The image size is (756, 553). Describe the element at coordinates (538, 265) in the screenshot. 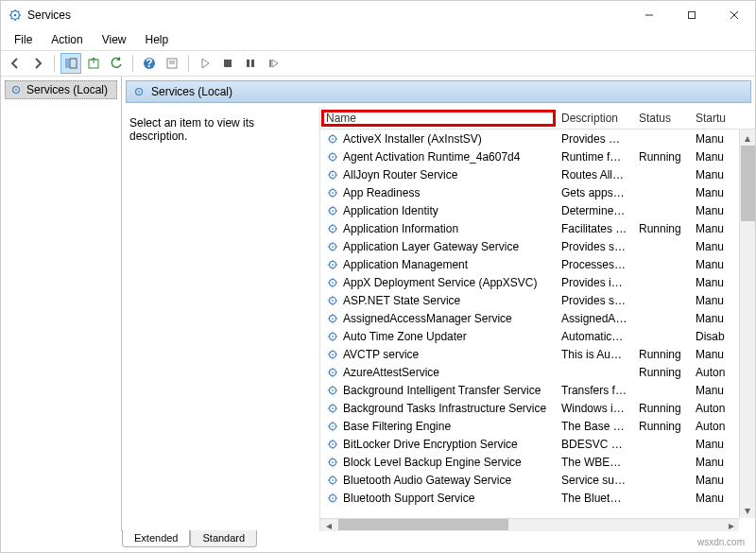

I see `service-row: Application ManagementProcesses in...Man…` at that location.